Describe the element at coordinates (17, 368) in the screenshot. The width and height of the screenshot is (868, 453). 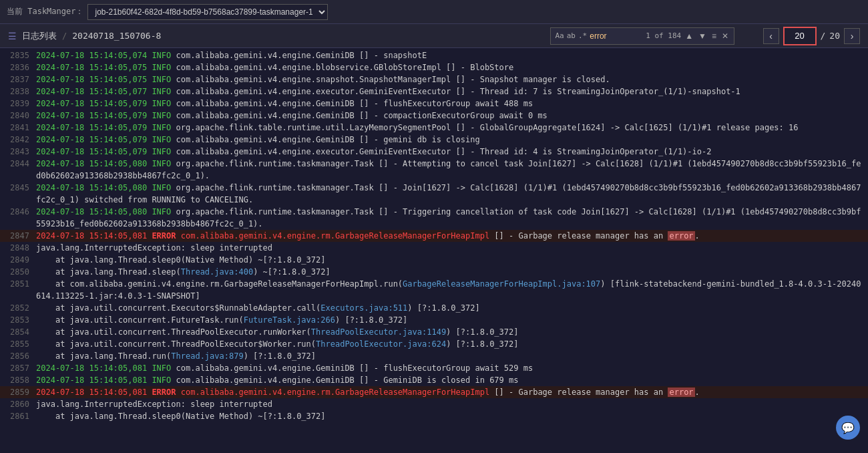
I see `line-number: 2857` at that location.